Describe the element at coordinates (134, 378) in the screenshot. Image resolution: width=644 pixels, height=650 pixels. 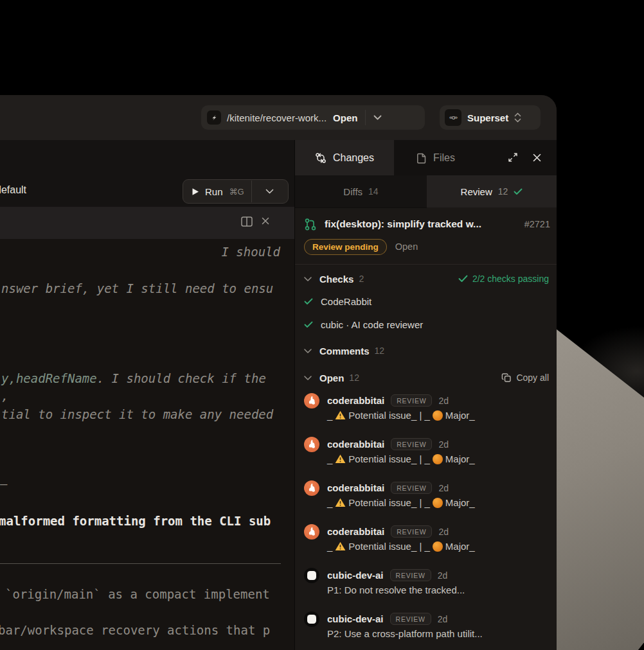
I see `editor-line: y,headRefName. I should check if the` at that location.